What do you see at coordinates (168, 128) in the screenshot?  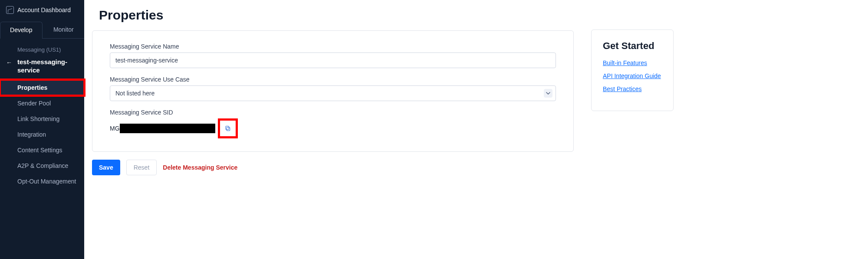 I see `sid-redacted` at bounding box center [168, 128].